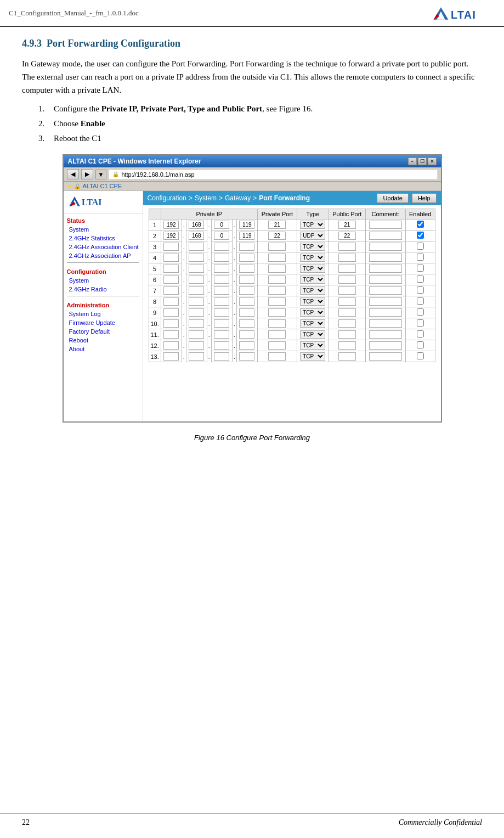 The height and width of the screenshot is (838, 504). Describe the element at coordinates (277, 258) in the screenshot. I see `row-4-private-port-input` at that location.